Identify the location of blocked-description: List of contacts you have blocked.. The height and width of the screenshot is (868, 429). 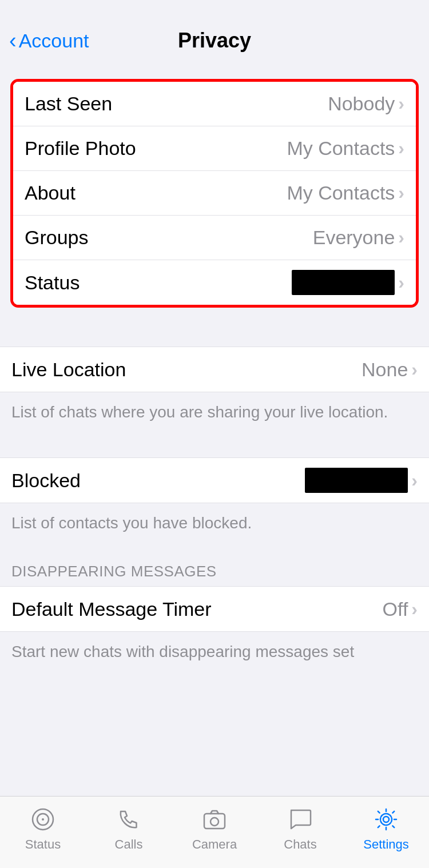
(214, 525).